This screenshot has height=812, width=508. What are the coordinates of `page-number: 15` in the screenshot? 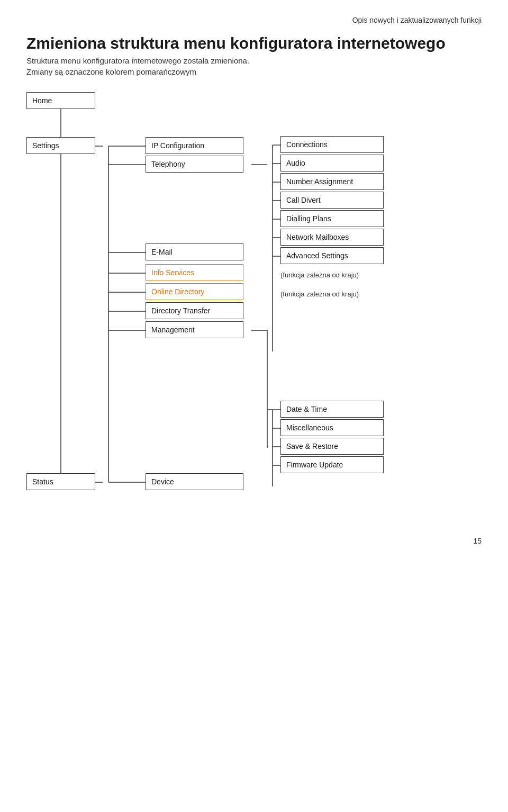 It's located at (254, 541).